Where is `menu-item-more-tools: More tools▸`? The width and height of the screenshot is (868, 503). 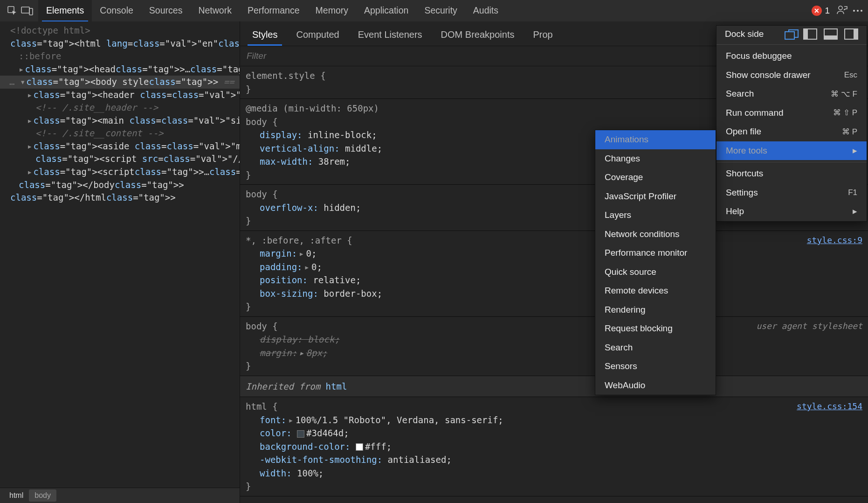 menu-item-more-tools: More tools▸ is located at coordinates (792, 151).